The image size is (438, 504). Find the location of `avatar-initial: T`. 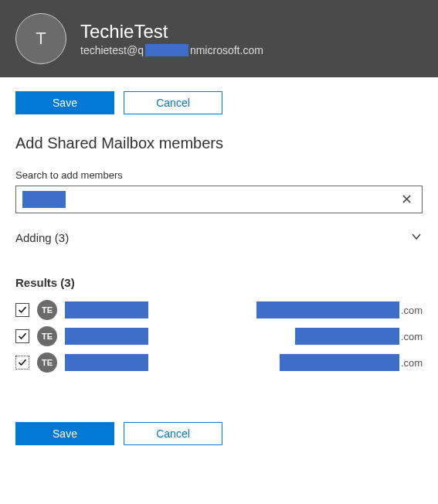

avatar-initial: T is located at coordinates (40, 39).